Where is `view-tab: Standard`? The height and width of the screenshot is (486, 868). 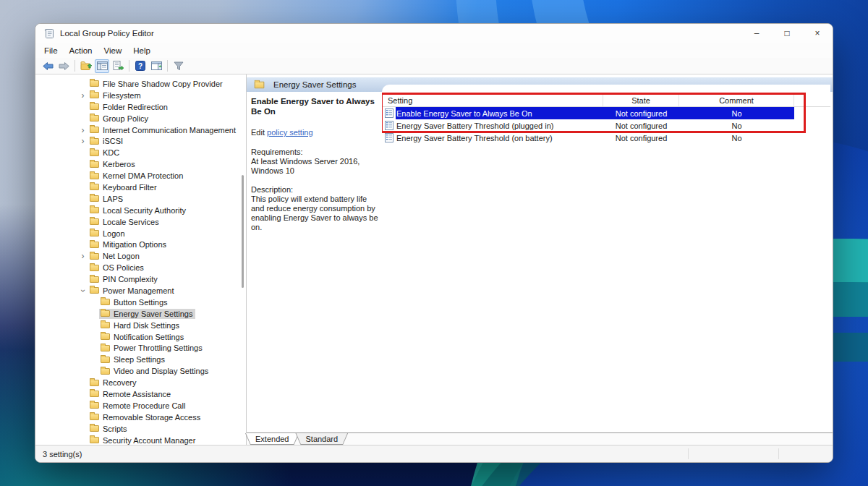 view-tab: Standard is located at coordinates (321, 439).